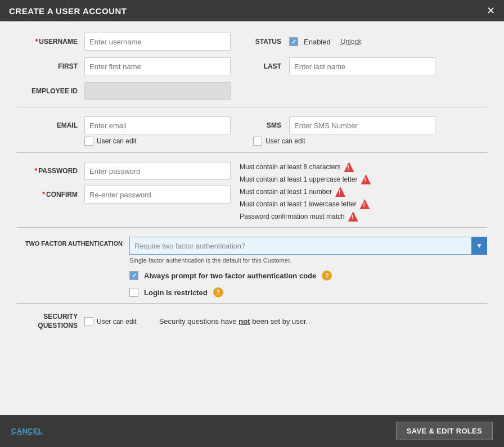  I want to click on two-factor-select-wrapper: Require two factor authentication? ▼, so click(308, 246).